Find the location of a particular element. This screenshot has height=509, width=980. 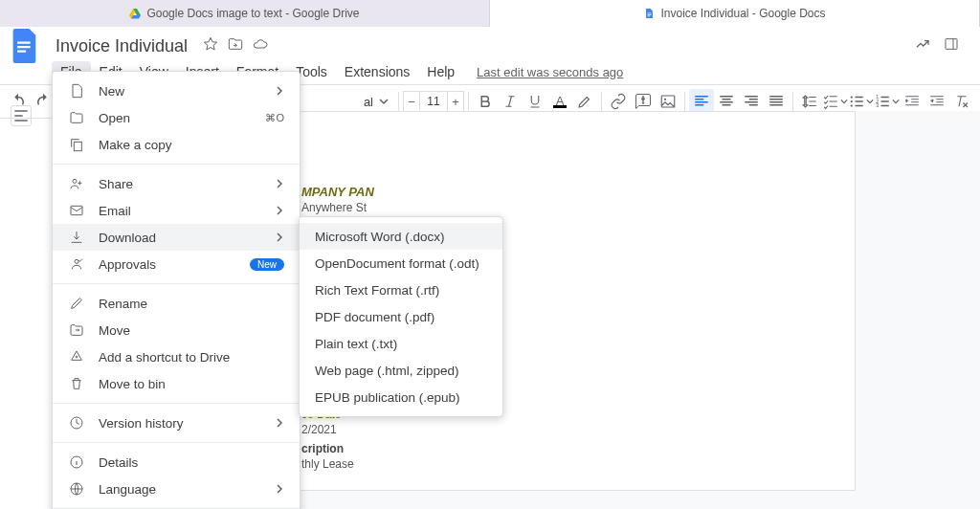

move-folder-icon is located at coordinates (235, 46).